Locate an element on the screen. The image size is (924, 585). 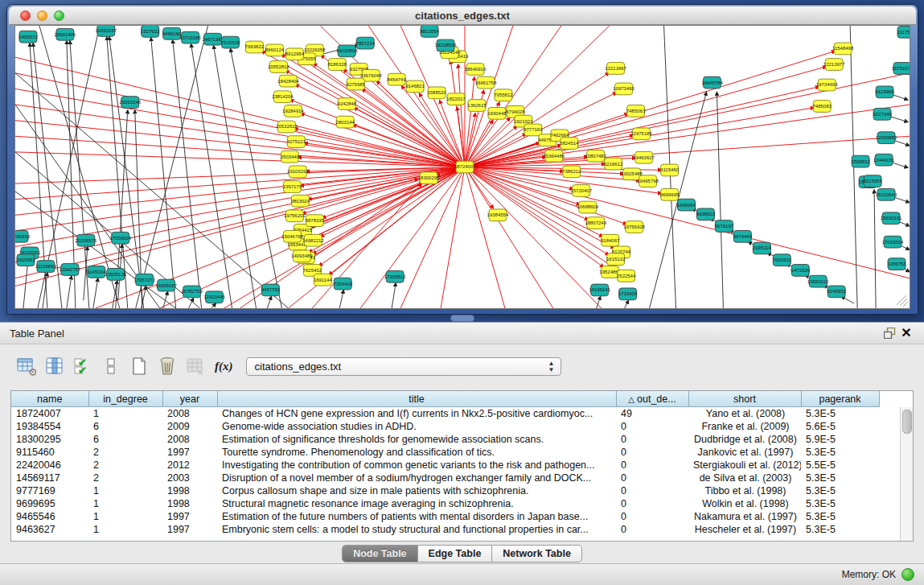
graph-node-yellow: 1615132 is located at coordinates (616, 259).